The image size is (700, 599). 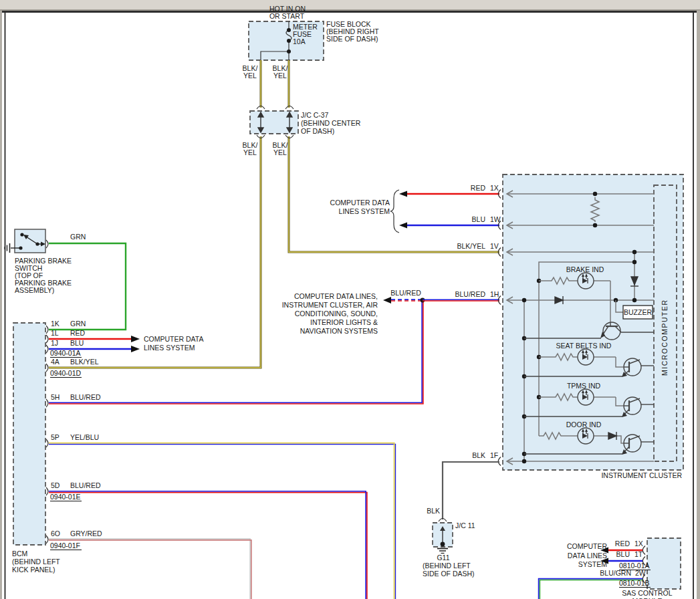 I want to click on bcm-pin-code: 5H, so click(x=55, y=397).